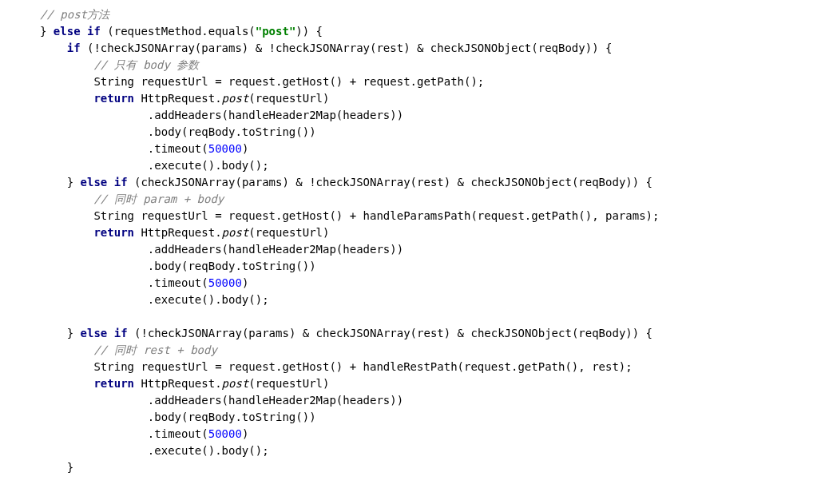  What do you see at coordinates (120, 65) in the screenshot?
I see `comment: // 只有 body 参数` at bounding box center [120, 65].